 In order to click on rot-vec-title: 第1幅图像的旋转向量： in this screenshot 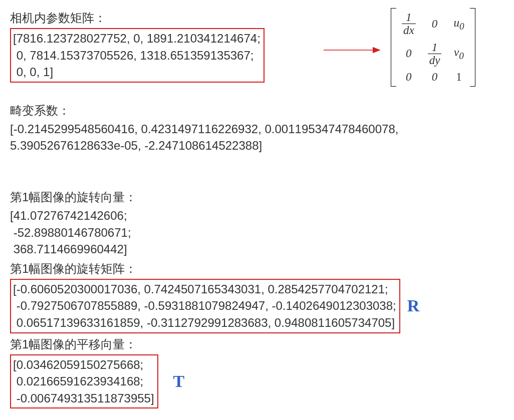, I will do `click(257, 197)`.